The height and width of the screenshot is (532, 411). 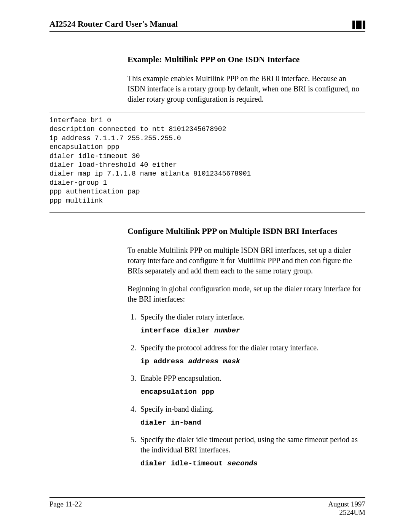 I want to click on section-paragraph: Beginning in global configuration mode, …, so click(x=247, y=294).